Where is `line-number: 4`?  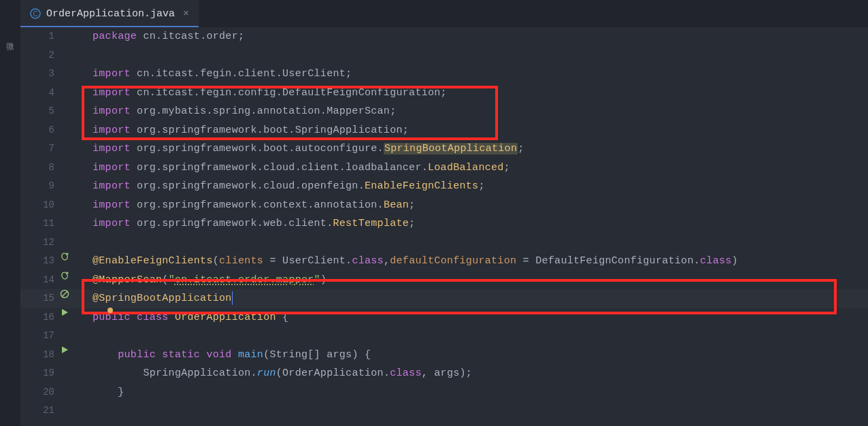 line-number: 4 is located at coordinates (39, 93).